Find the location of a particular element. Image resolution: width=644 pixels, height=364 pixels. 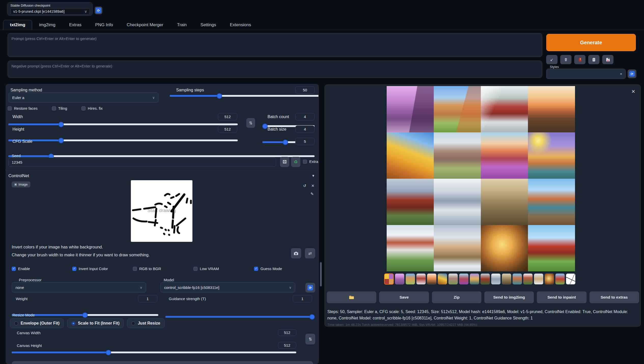

guidance-strength-slider is located at coordinates (239, 317).